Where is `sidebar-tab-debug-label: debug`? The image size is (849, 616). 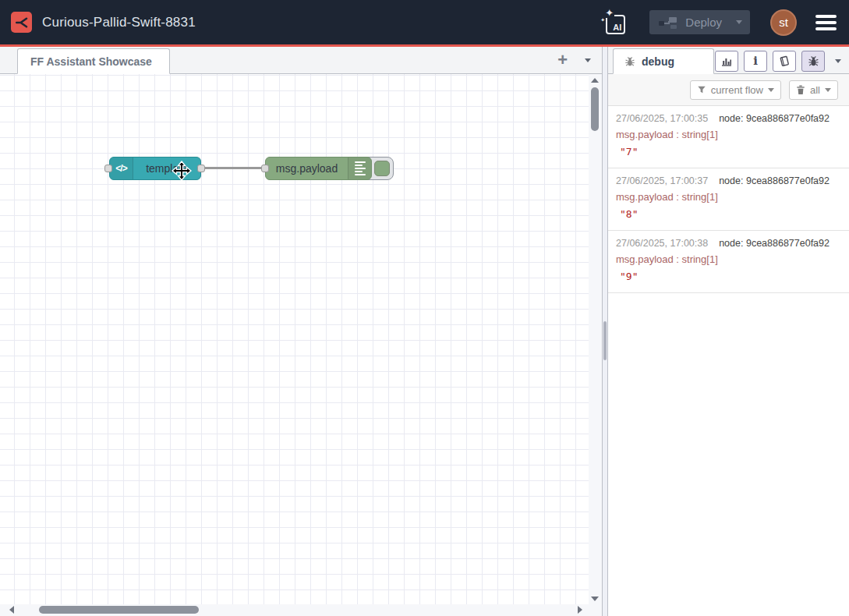 sidebar-tab-debug-label: debug is located at coordinates (658, 62).